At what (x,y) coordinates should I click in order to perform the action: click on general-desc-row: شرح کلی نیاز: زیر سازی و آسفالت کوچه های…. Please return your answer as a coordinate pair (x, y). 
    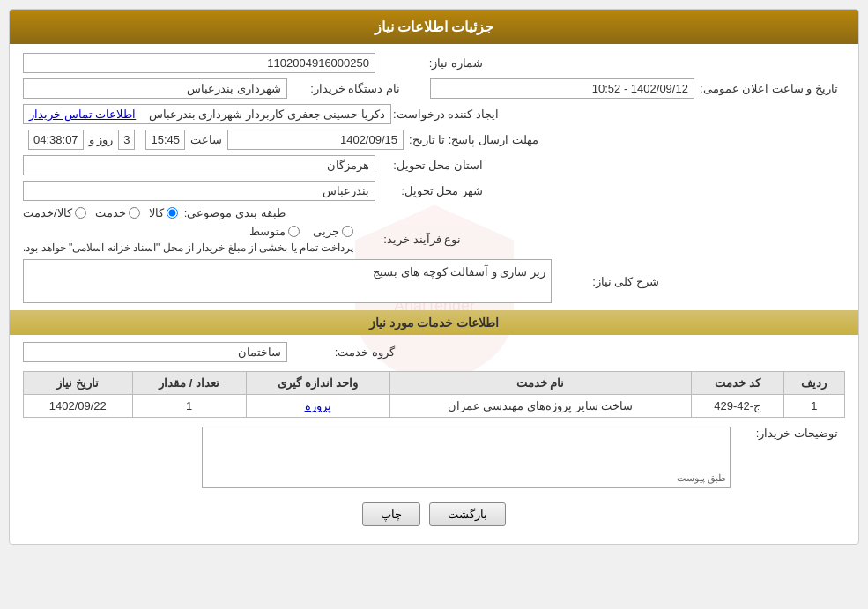
    Looking at the image, I should click on (434, 281).